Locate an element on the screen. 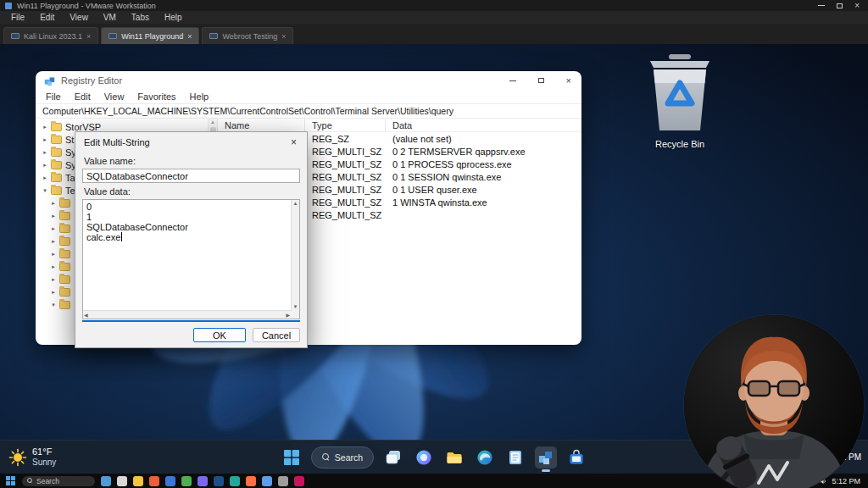  menu-help: Help is located at coordinates (173, 17).